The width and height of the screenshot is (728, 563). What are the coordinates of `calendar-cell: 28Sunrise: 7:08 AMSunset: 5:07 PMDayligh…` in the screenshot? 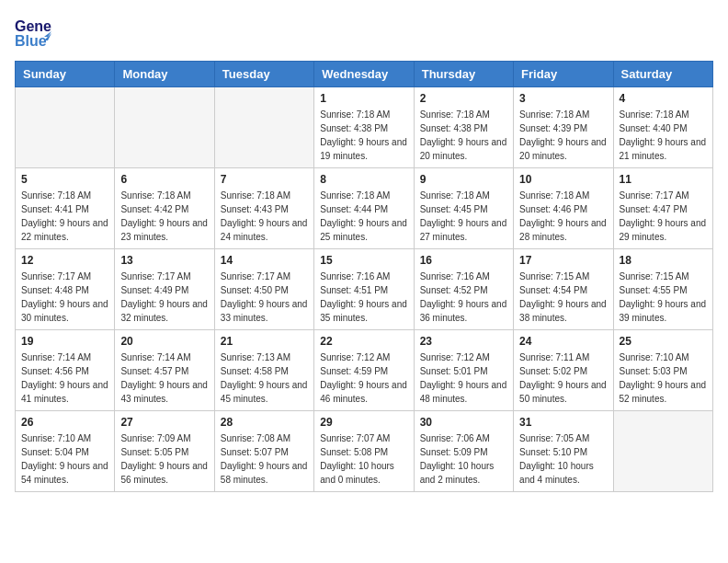 It's located at (264, 452).